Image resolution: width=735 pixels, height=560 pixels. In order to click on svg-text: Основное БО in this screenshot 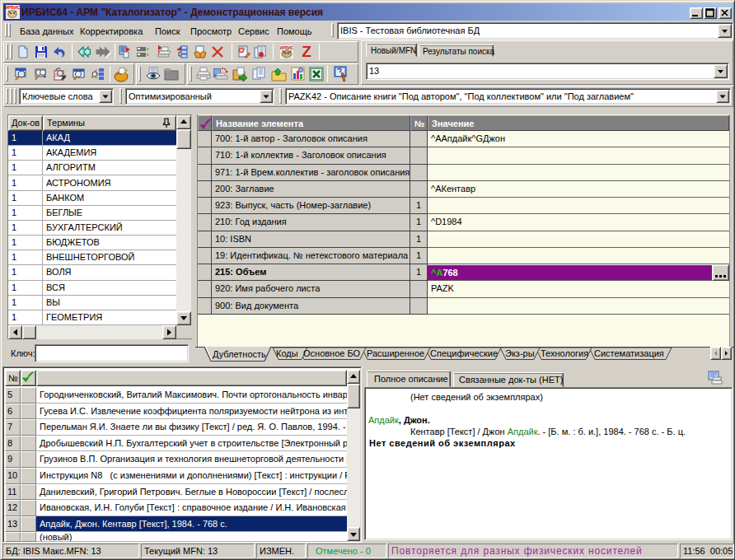, I will do `click(332, 353)`.